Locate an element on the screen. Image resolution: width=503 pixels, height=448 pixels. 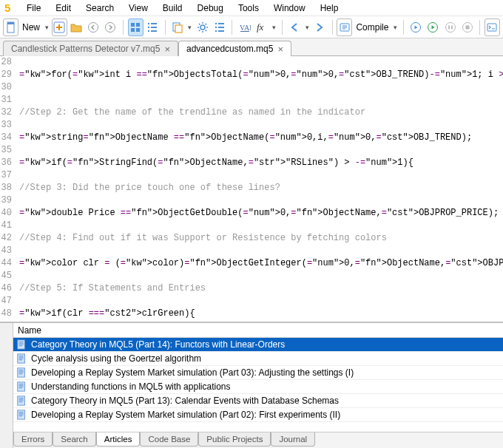
new-file-icon is located at coordinates (10, 27).